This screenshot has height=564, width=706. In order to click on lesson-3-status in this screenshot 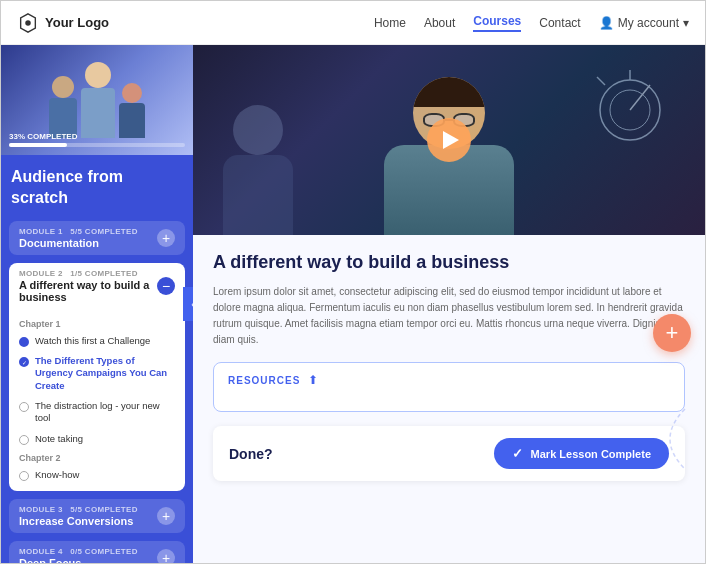, I will do `click(24, 407)`.